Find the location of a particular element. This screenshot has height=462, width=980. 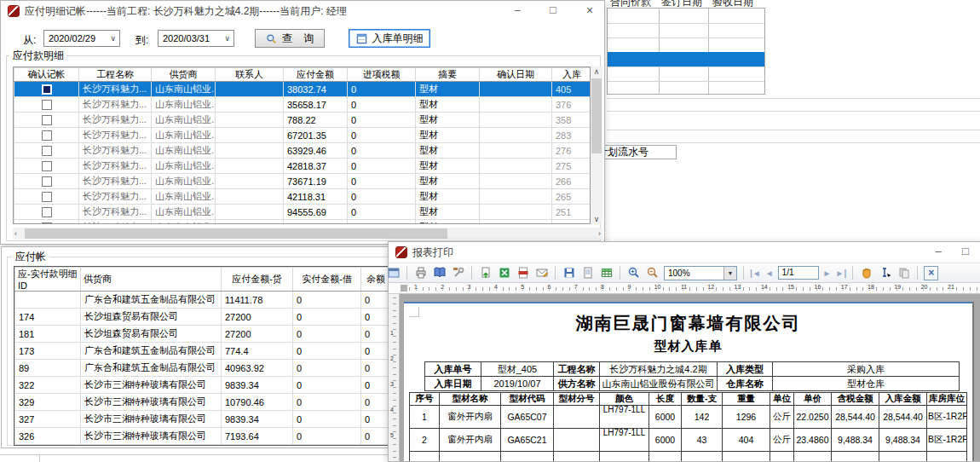

table-cell: 22.0250 is located at coordinates (813, 418).